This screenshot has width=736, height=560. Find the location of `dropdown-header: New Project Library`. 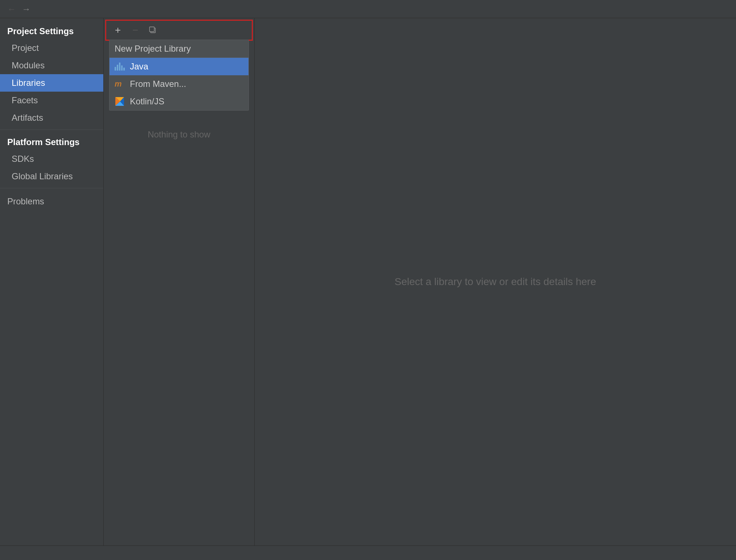

dropdown-header: New Project Library is located at coordinates (179, 49).